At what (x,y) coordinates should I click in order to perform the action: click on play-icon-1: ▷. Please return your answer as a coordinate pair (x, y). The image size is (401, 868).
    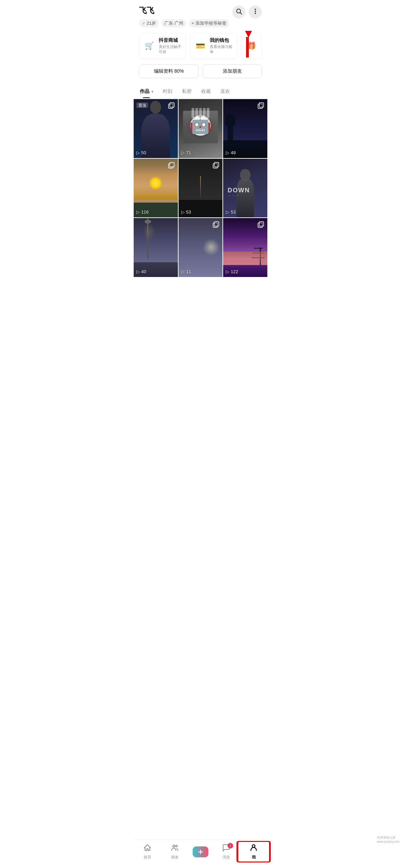
    Looking at the image, I should click on (138, 153).